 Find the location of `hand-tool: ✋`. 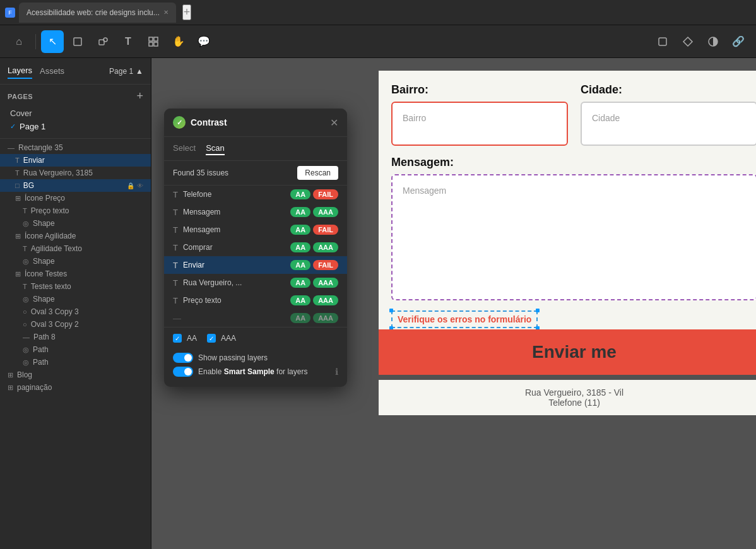

hand-tool: ✋ is located at coordinates (179, 42).